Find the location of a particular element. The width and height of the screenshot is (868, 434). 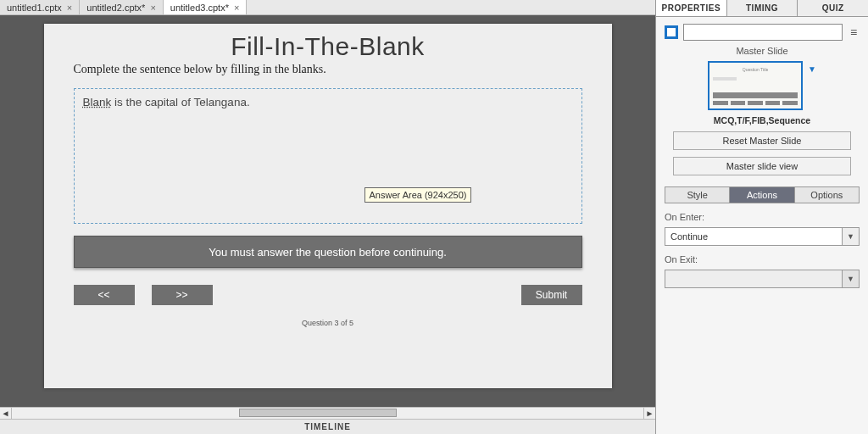

doc-tab-3: untitled3.cptx* × is located at coordinates (205, 7).